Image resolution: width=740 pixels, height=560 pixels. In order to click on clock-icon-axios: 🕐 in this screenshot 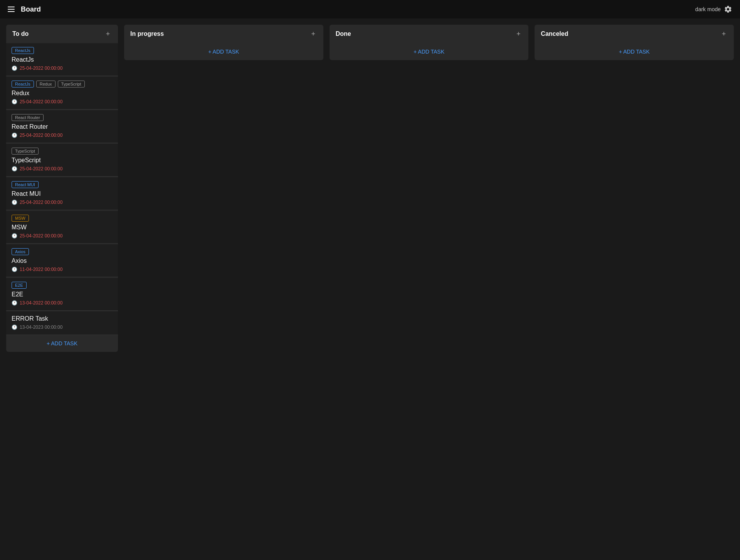, I will do `click(15, 269)`.